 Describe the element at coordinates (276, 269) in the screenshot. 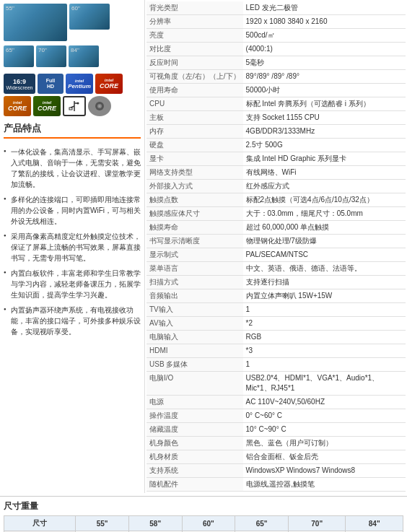

I see `spec-row: 菜单语言中文、英语、俄语、德语、法语等。` at that location.